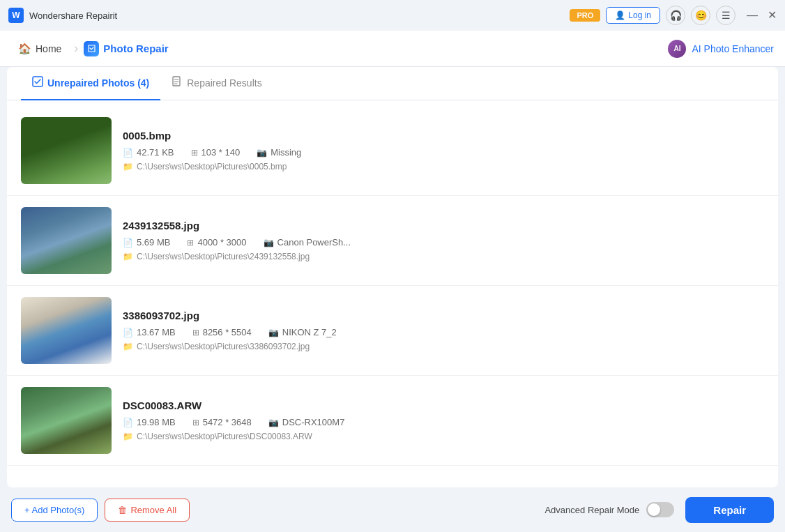  Describe the element at coordinates (585, 15) in the screenshot. I see `pro-badge: PRO` at that location.